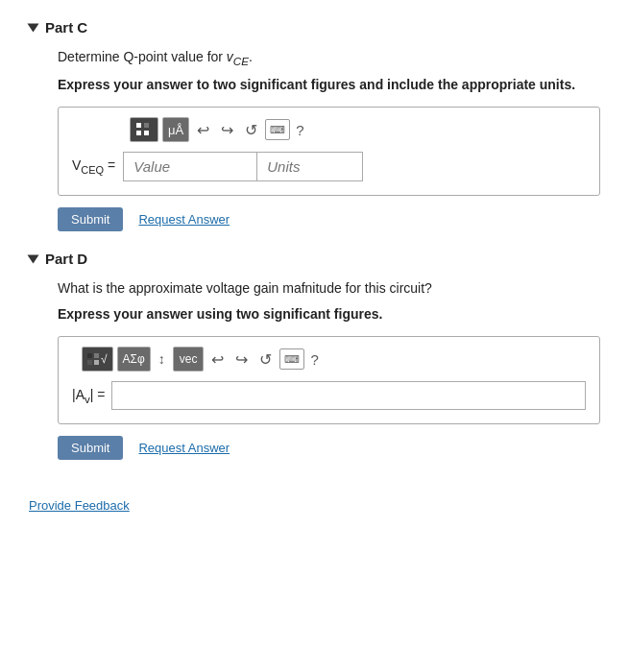  Describe the element at coordinates (161, 359) in the screenshot. I see `updown-button: ↕` at that location.